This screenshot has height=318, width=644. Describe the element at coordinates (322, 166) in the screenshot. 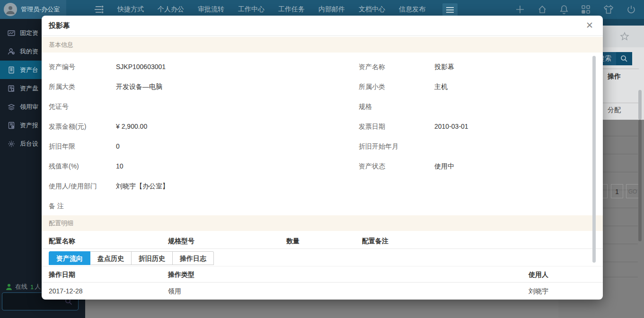

I see `field-row: 残值率(%) 10 资产状态 使用中` at that location.